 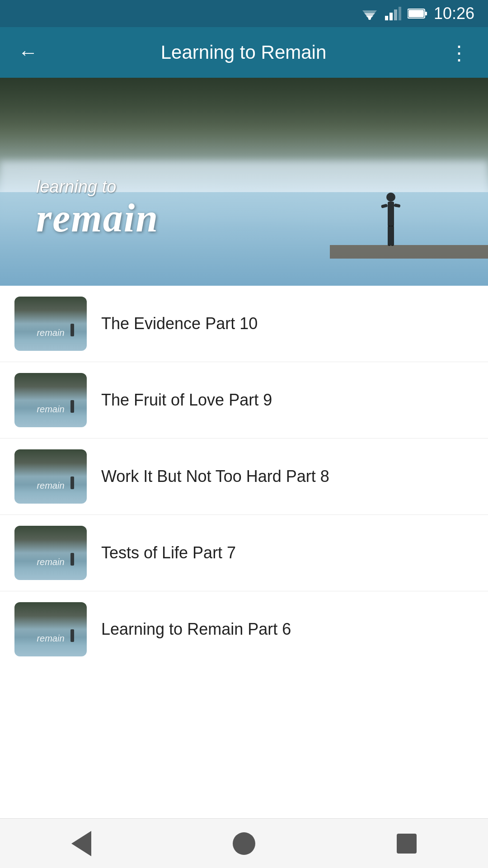 What do you see at coordinates (454, 14) in the screenshot?
I see `status-time: 10:26` at bounding box center [454, 14].